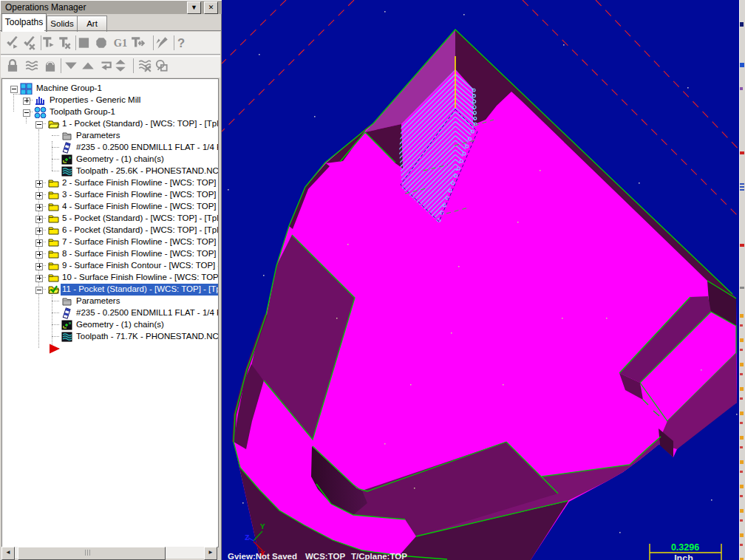 The image size is (745, 560). I want to click on svg-text: T/Cplane:TOP, so click(379, 556).